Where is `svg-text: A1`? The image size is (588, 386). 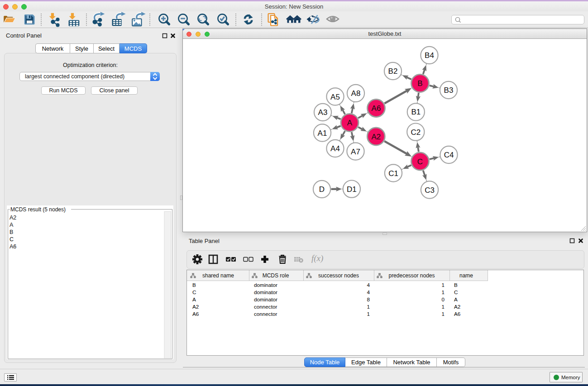
svg-text: A1 is located at coordinates (322, 133).